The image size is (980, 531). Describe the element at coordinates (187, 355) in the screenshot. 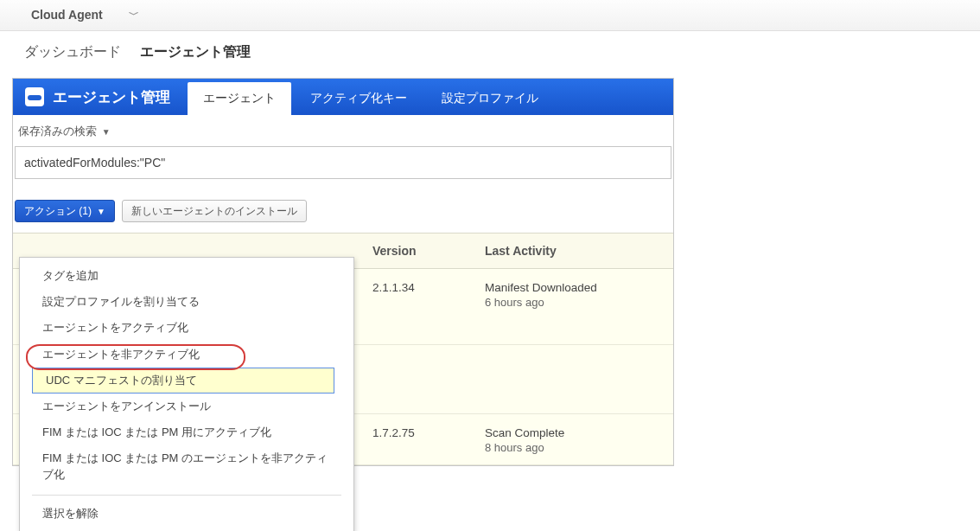

I see `menu-item-deactivate: エージェントを非アクティブ化` at that location.